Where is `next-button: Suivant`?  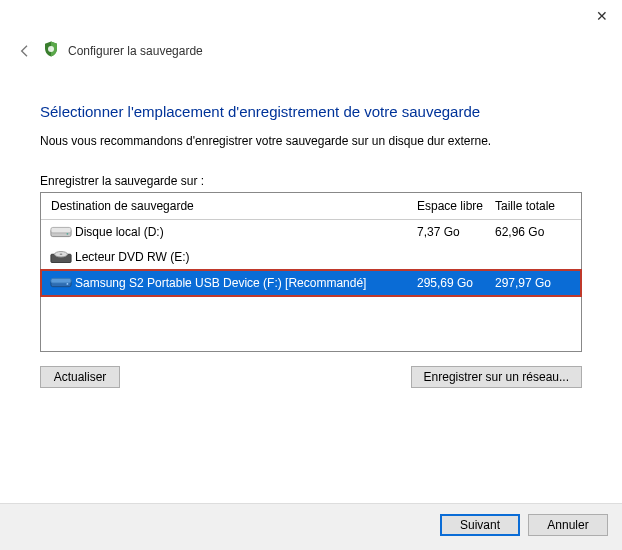
next-button: Suivant is located at coordinates (480, 525).